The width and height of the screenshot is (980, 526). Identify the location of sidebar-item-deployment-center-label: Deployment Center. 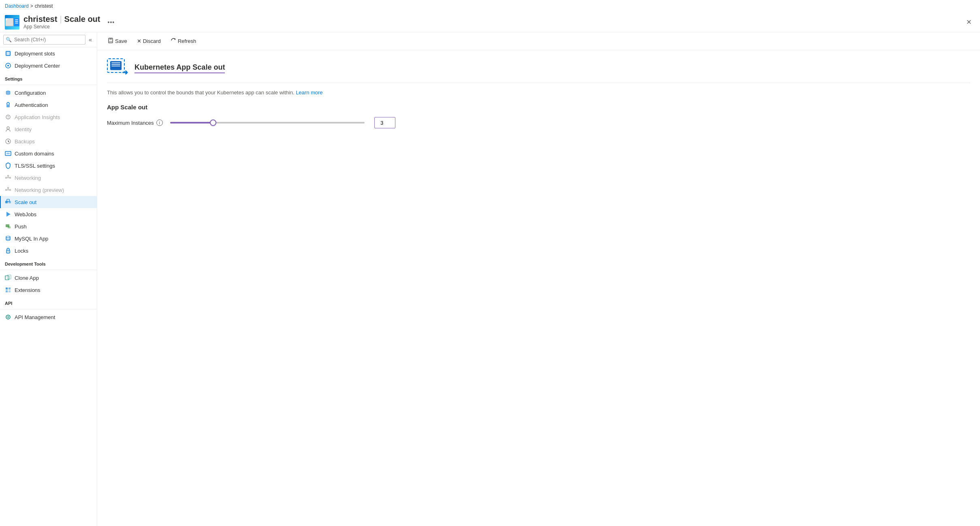
(37, 66).